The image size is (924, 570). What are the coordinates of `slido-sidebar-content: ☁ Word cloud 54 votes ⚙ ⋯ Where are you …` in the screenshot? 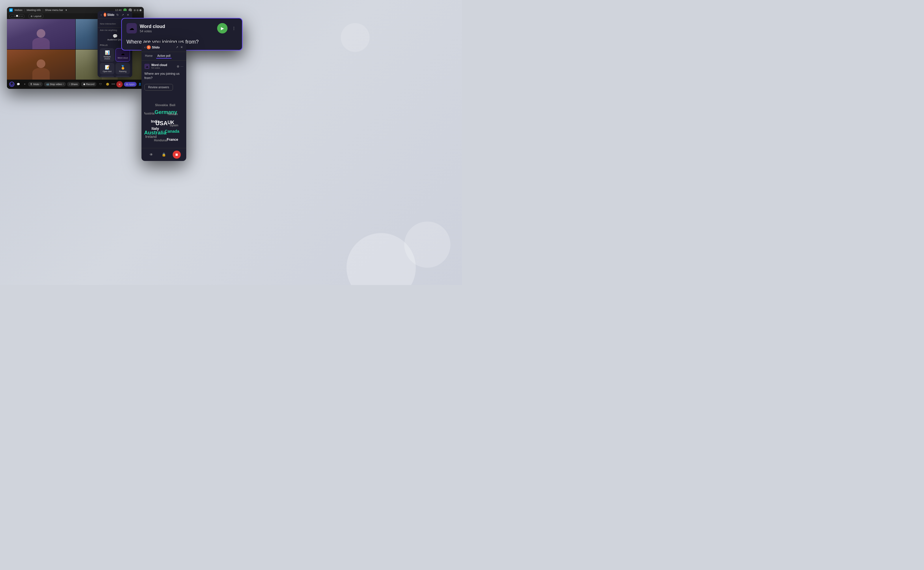 It's located at (164, 104).